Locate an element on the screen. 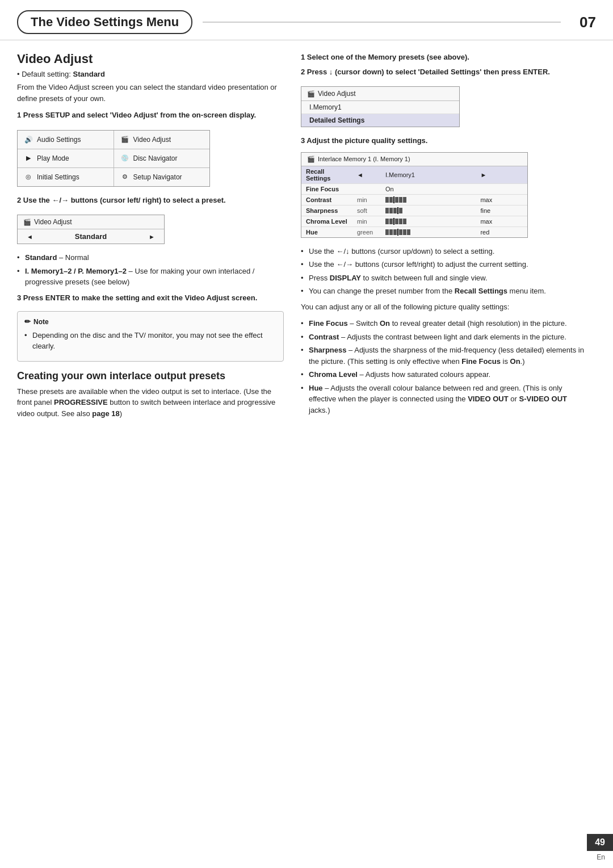 Image resolution: width=613 pixels, height=868 pixels. section-title: Video Adjust is located at coordinates (150, 59).